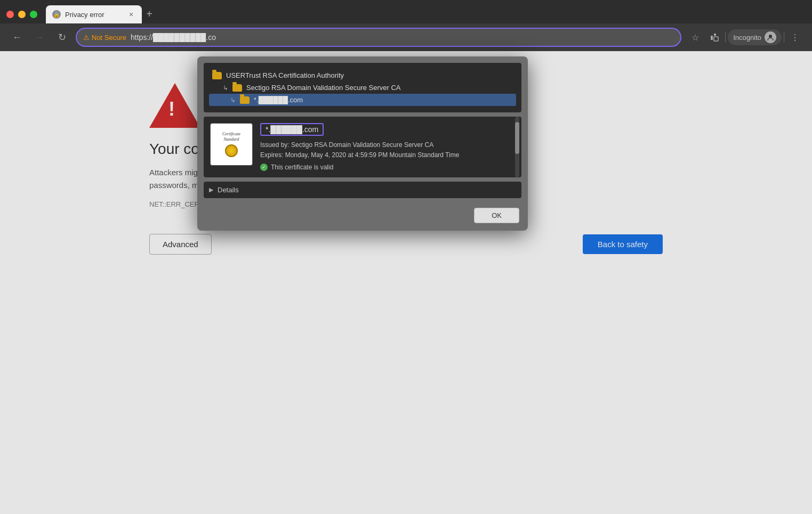 Image resolution: width=812 pixels, height=514 pixels. Describe the element at coordinates (363, 87) in the screenshot. I see `cert-tree-child: ↳ Sectigo RSA Domain Validation Secure S…` at that location.